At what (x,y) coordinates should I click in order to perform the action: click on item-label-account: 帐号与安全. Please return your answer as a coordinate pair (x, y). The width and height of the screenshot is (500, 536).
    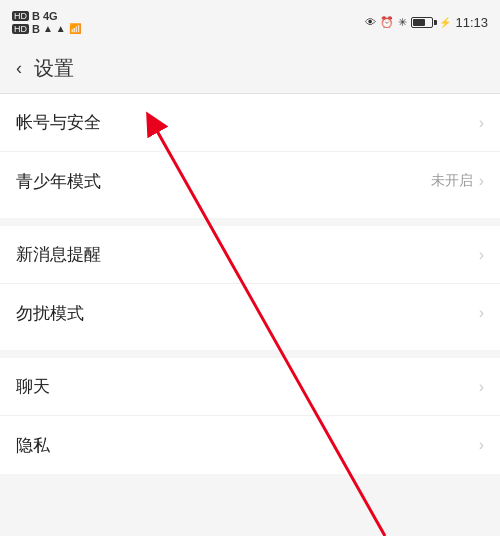
    Looking at the image, I should click on (58, 122).